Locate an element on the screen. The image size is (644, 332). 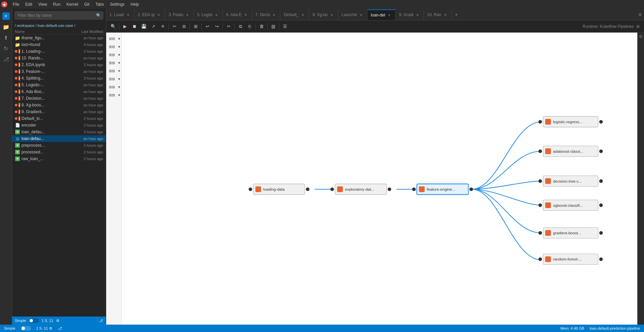
file-item-processed---: ⊞processed...2 hours ago is located at coordinates (59, 152).